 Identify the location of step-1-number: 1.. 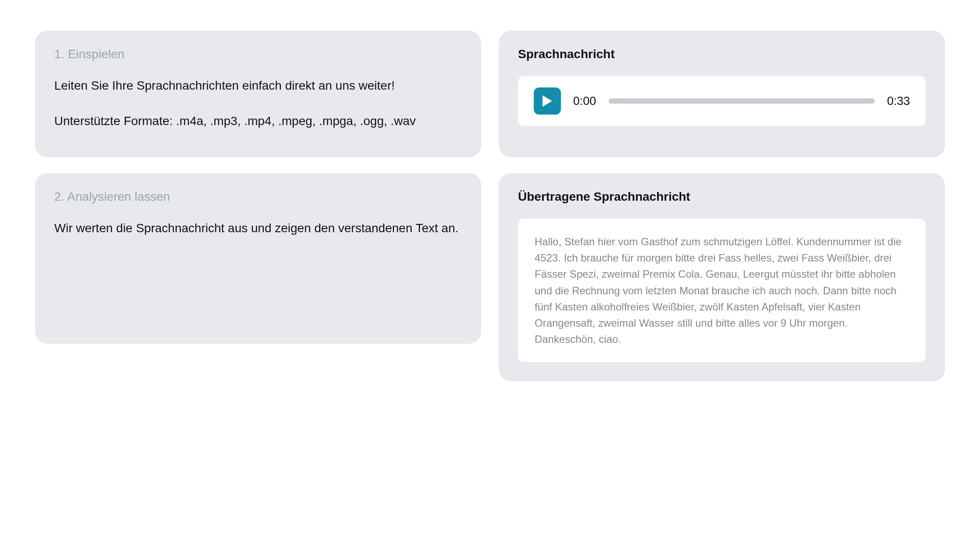
(60, 54).